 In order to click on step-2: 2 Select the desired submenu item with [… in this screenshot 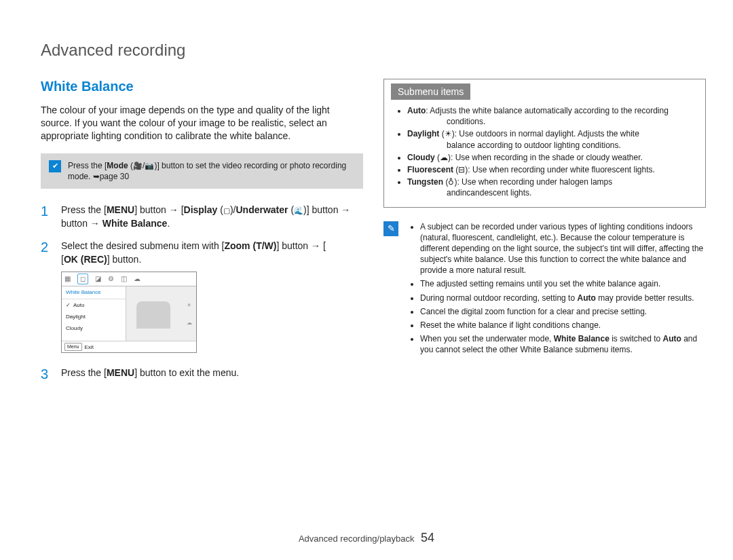, I will do `click(202, 299)`.